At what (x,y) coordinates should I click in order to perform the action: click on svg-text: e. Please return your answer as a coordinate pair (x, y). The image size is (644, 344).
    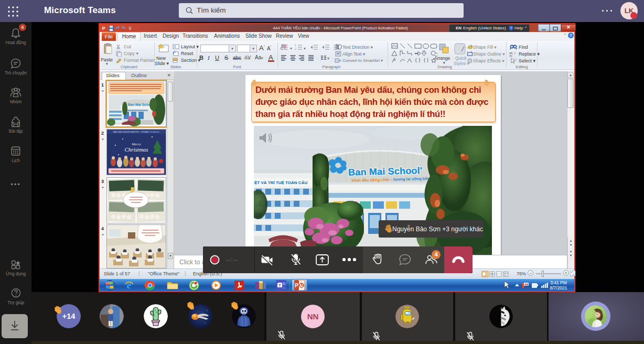
    Looking at the image, I should click on (129, 285).